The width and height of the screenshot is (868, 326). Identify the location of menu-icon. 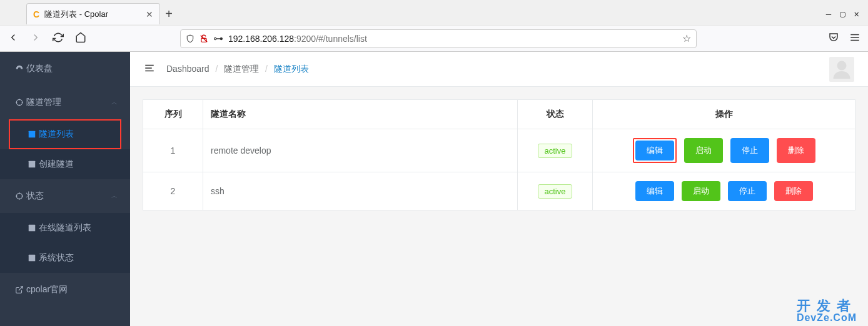
(855, 39).